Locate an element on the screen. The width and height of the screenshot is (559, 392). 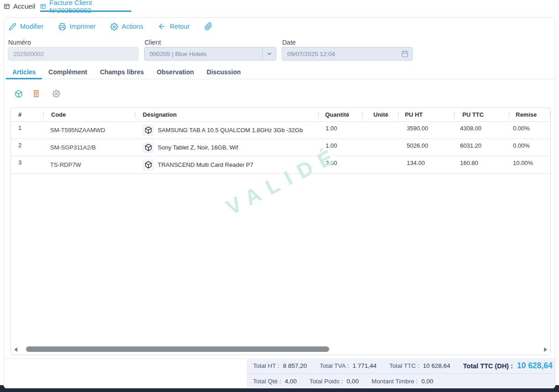
total-qte-label: Total Qté : is located at coordinates (267, 381).